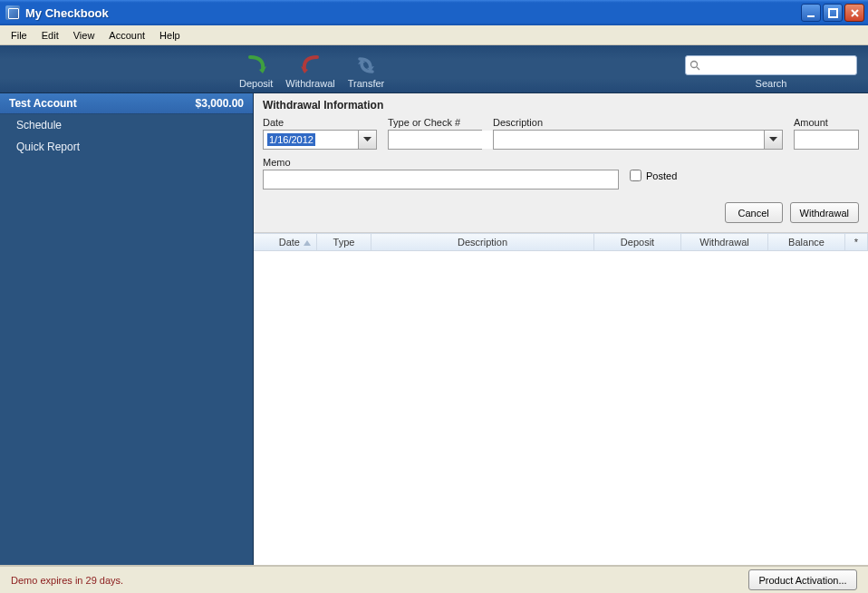 The width and height of the screenshot is (868, 593). I want to click on type-field, so click(435, 140).